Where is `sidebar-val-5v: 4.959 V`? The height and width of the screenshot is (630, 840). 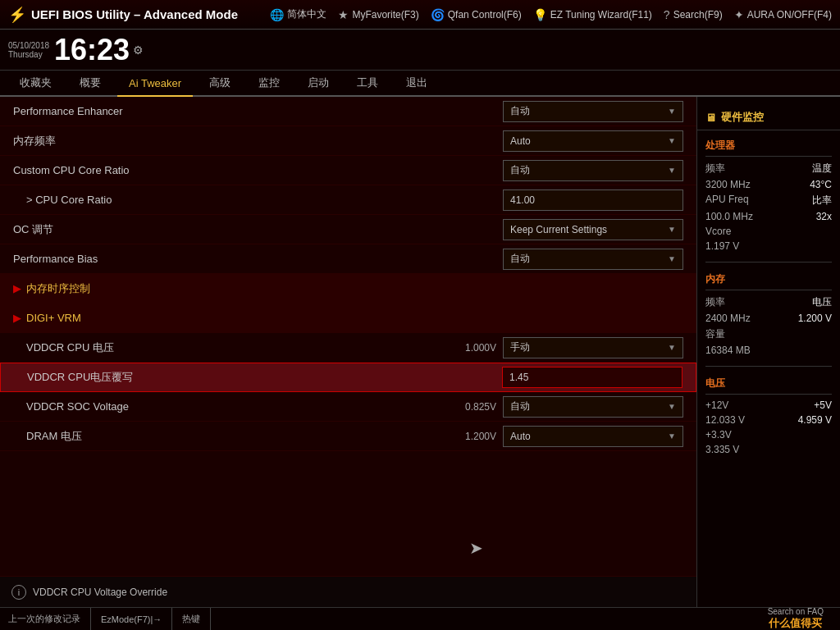
sidebar-val-5v: 4.959 V is located at coordinates (815, 420).